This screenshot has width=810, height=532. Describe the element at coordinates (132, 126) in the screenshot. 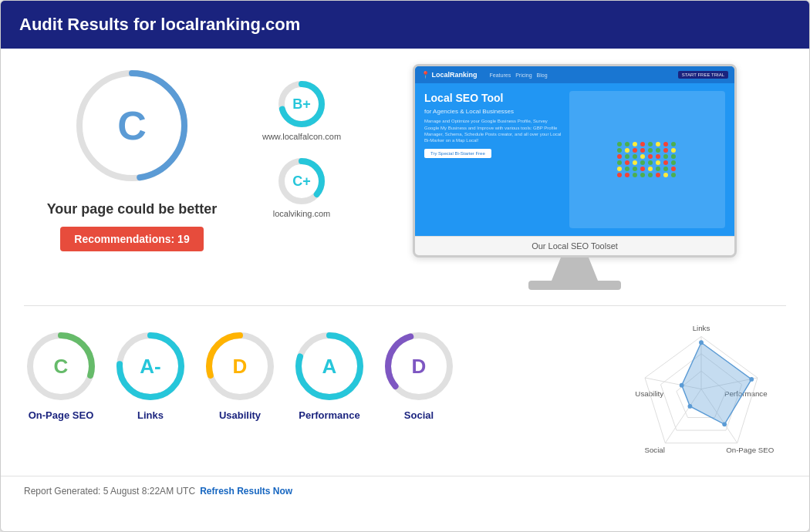

I see `main-grade-letter: C` at that location.